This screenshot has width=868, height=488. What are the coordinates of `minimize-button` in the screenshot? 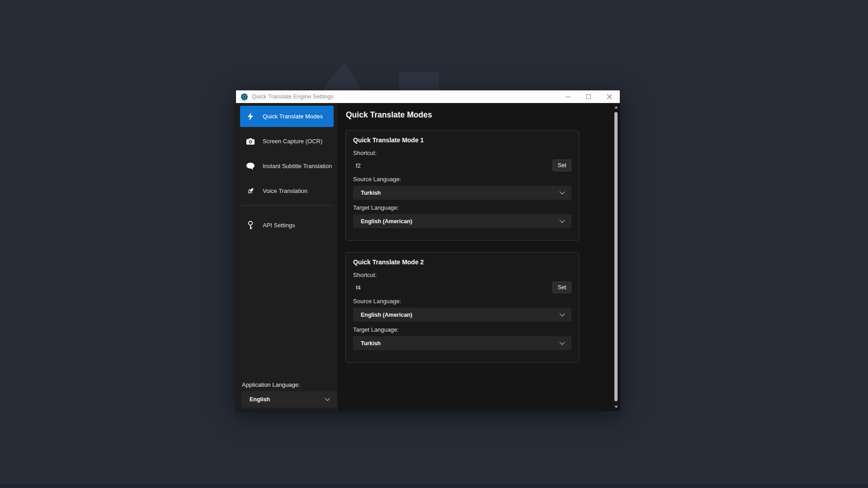 It's located at (568, 97).